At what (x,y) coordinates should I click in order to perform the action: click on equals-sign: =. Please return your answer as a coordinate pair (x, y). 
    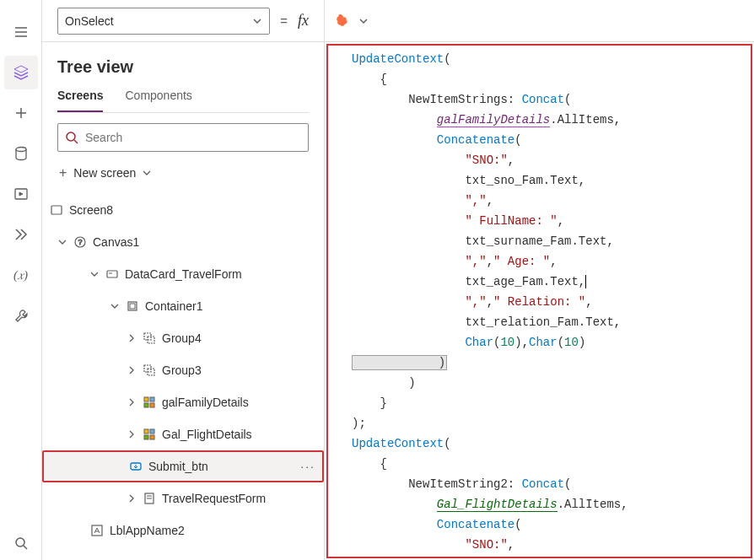
    Looking at the image, I should click on (283, 20).